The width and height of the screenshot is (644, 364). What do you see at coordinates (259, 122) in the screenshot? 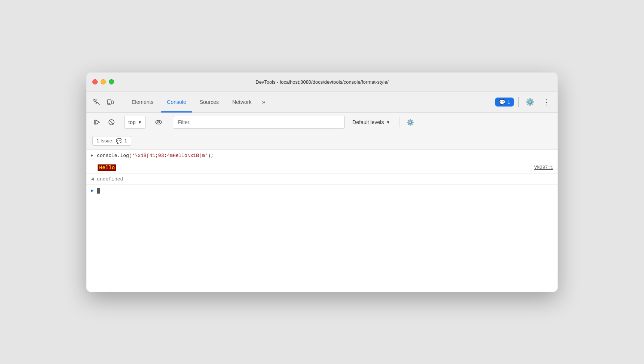
I see `filter-input` at bounding box center [259, 122].